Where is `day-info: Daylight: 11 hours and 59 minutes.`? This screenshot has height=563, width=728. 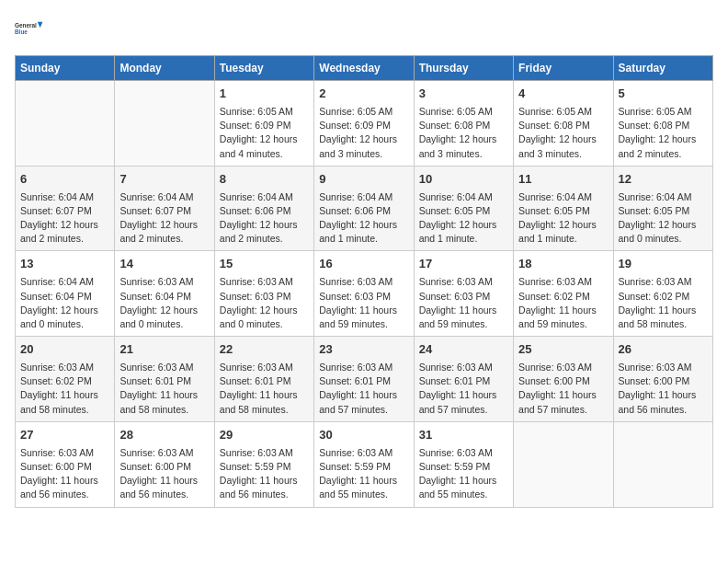 day-info: Daylight: 11 hours and 59 minutes. is located at coordinates (463, 317).